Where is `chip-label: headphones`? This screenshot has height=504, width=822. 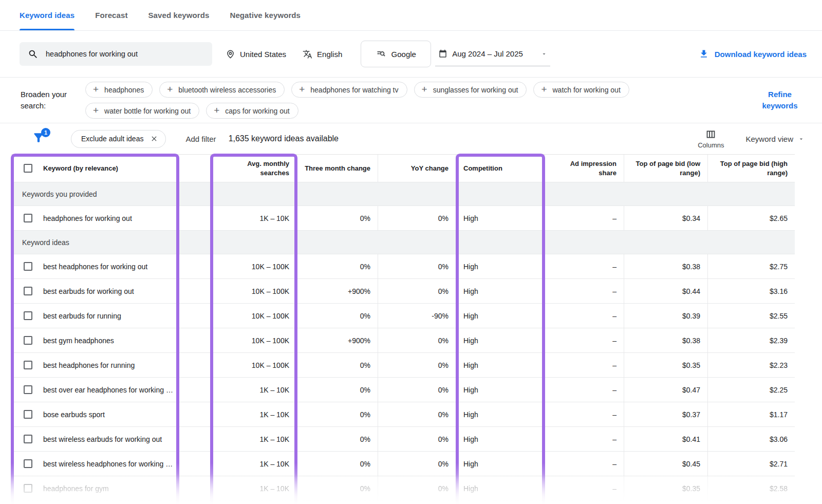
chip-label: headphones is located at coordinates (124, 90).